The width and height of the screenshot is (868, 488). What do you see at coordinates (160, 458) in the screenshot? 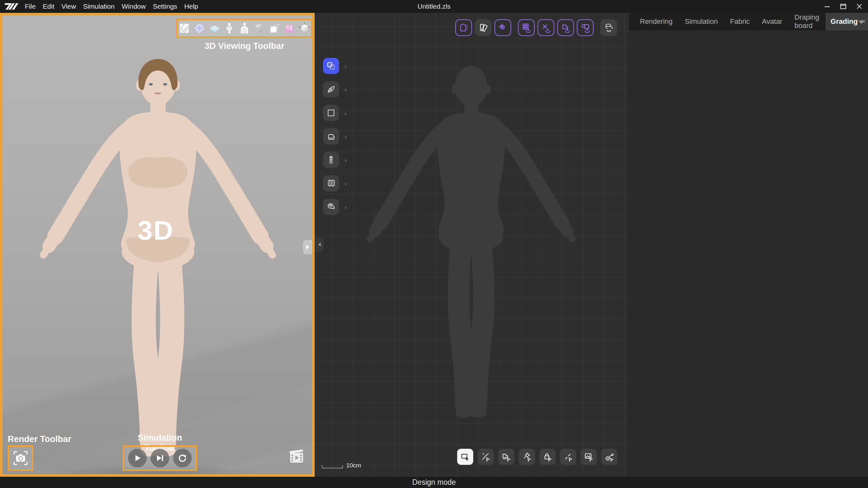
I see `simulate-step-button` at bounding box center [160, 458].